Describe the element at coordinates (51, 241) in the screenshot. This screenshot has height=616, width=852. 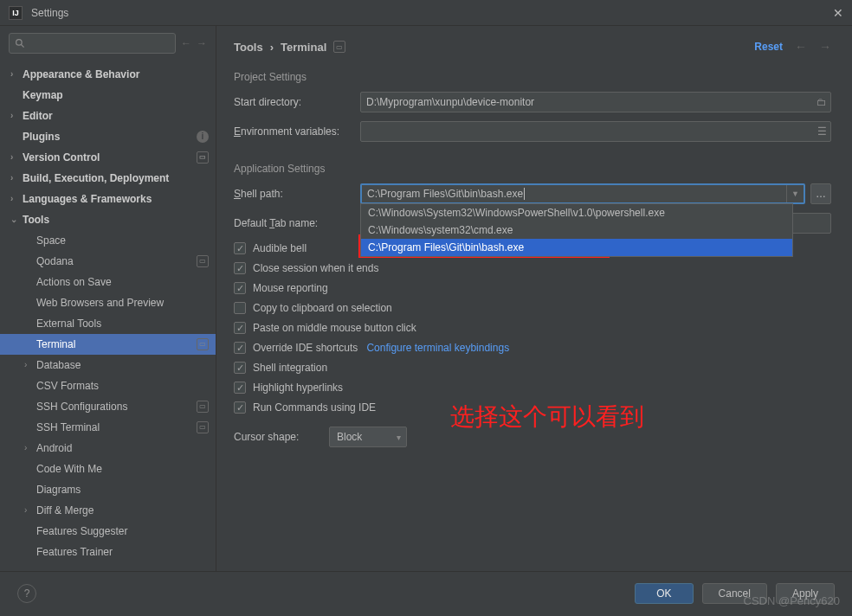
I see `sidebar-item-label: Space` at that location.